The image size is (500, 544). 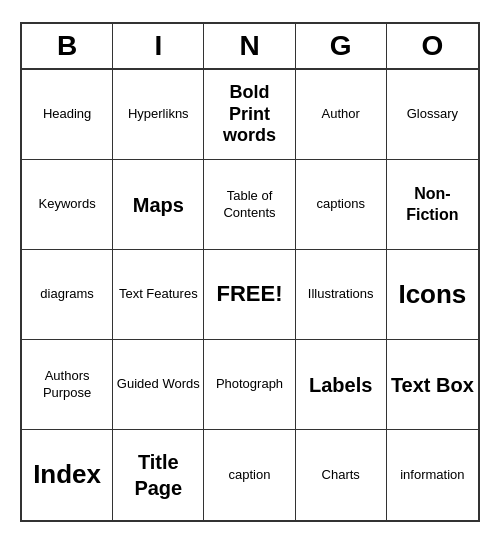 What do you see at coordinates (432, 115) in the screenshot?
I see `bingo-cell: Glossary` at bounding box center [432, 115].